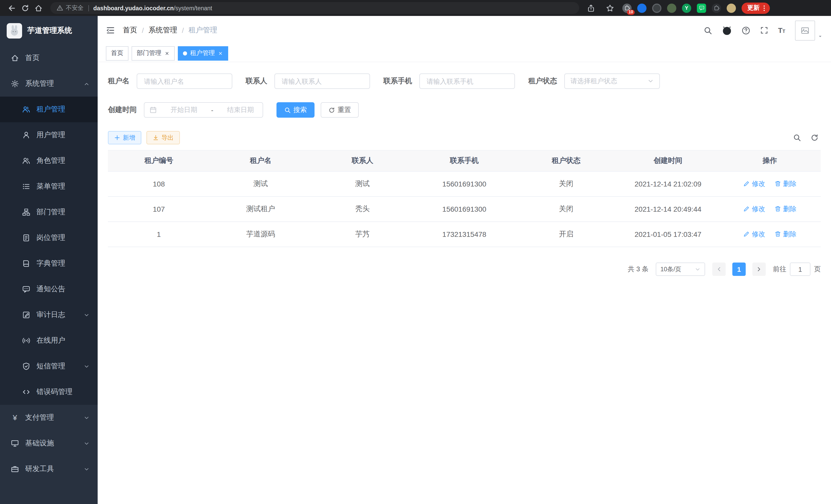 This screenshot has width=831, height=504. I want to click on sidebar-item-error-codes: 错误码管理, so click(49, 392).